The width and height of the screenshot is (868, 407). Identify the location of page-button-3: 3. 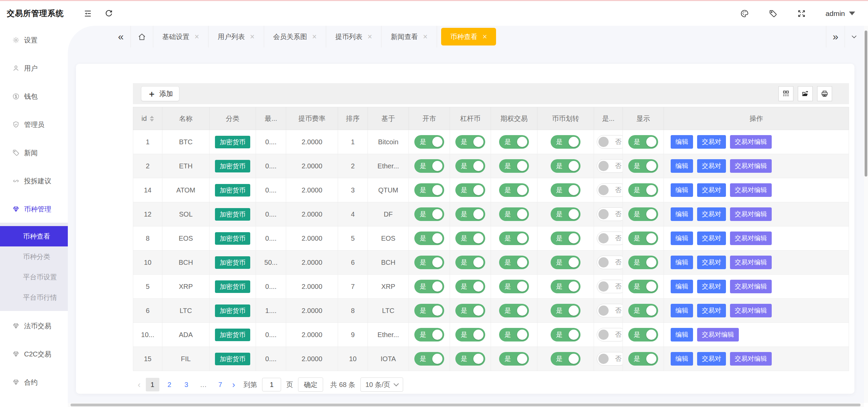
(186, 385).